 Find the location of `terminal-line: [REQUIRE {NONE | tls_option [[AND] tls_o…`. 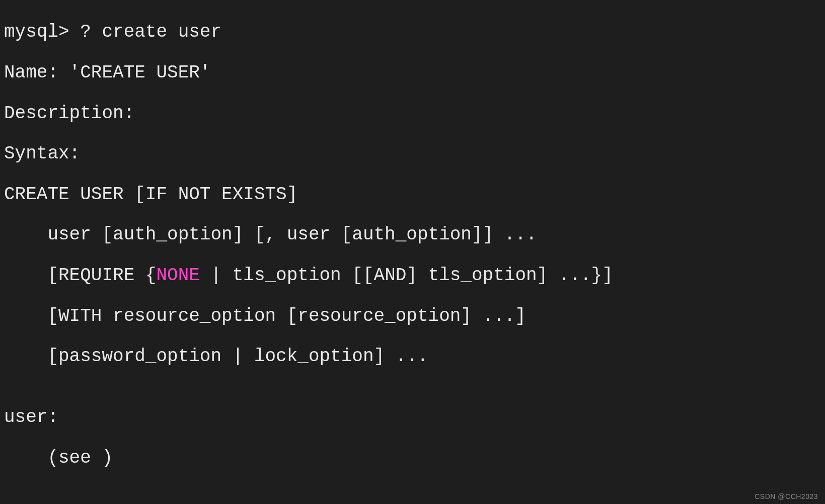

terminal-line: [REQUIRE {NONE | tls_option [[AND] tls_o… is located at coordinates (413, 276).